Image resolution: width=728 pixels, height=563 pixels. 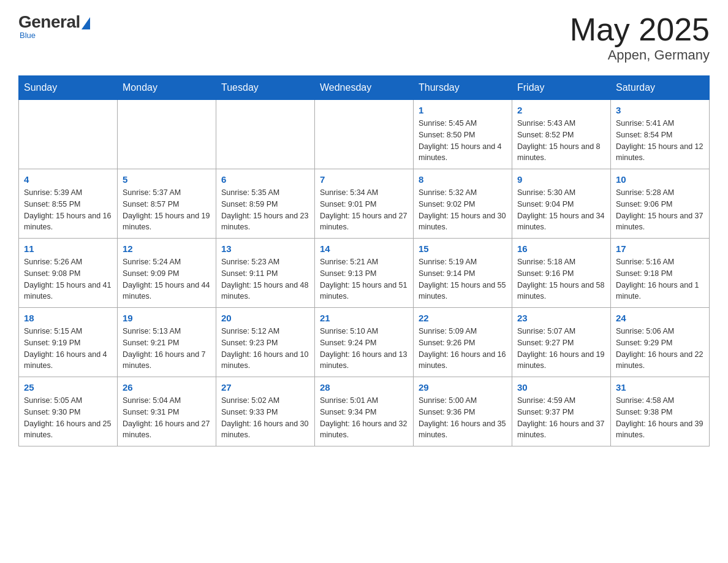 I want to click on day-info: Sunrise: 5:32 AM Sunset: 9:02 PM Dayligh…, so click(x=463, y=210).